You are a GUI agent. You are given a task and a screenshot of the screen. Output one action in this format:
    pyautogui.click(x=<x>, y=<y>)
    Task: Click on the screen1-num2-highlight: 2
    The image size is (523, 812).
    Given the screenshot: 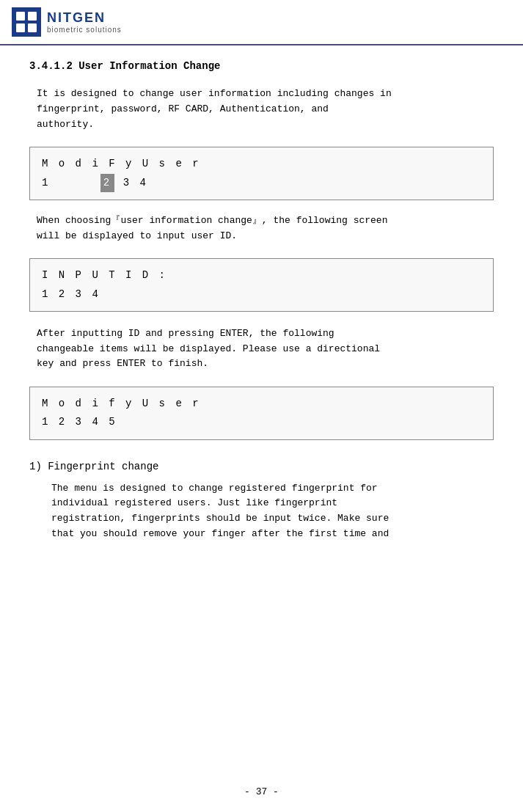 What is the action you would take?
    pyautogui.click(x=107, y=183)
    